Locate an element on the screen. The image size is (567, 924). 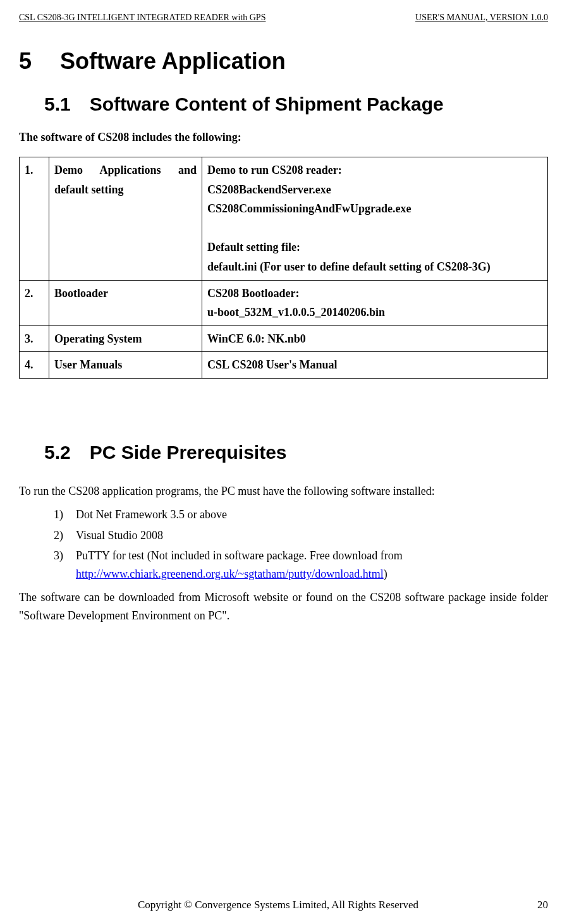
item-text: PuTTY for test (Not included in software… is located at coordinates (239, 556).